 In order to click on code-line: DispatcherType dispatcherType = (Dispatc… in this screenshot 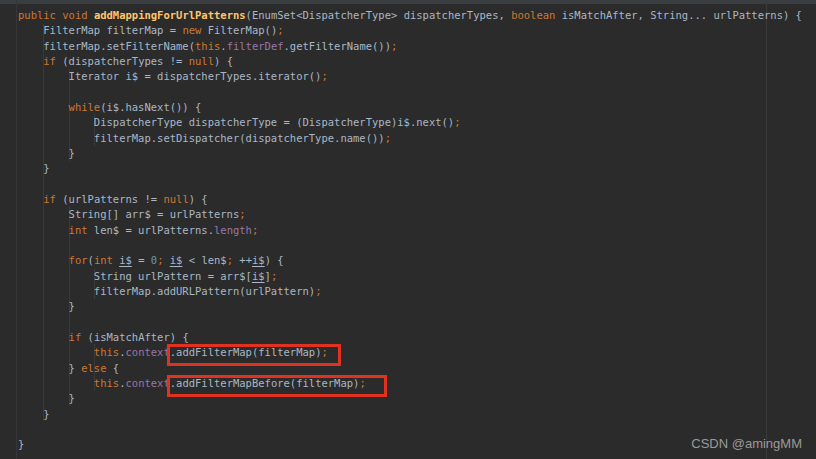, I will do `click(417, 122)`.